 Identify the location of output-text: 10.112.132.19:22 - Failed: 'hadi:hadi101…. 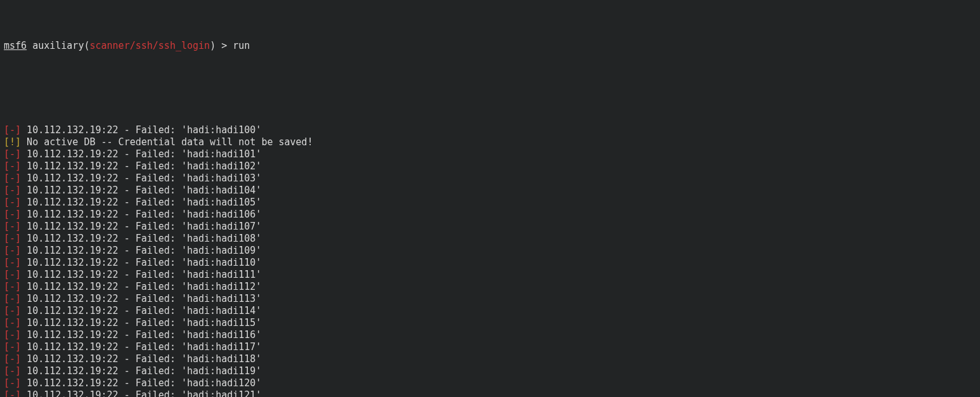
(141, 154).